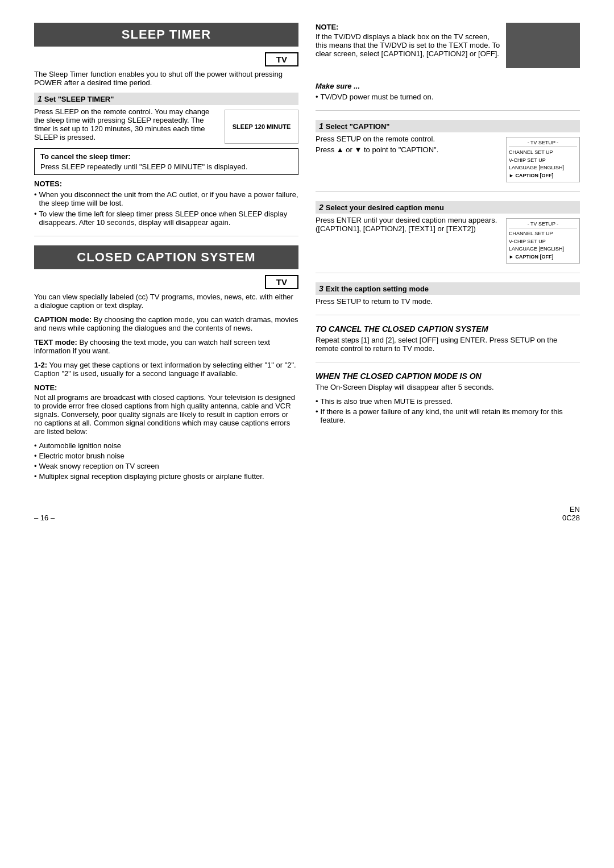 The image size is (614, 868). What do you see at coordinates (358, 126) in the screenshot?
I see `right-step1-title: Select "CAPTION"` at bounding box center [358, 126].